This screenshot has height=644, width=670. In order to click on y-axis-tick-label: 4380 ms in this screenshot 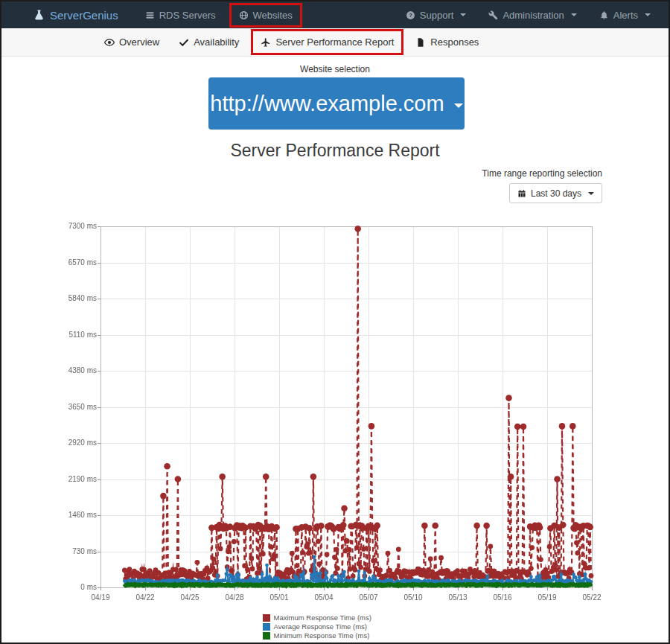, I will do `click(71, 371)`.